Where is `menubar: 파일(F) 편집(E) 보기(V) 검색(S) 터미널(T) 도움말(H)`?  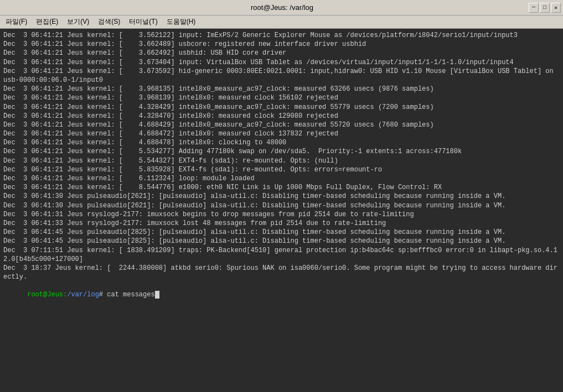
menubar: 파일(F) 편집(E) 보기(V) 검색(S) 터미널(T) 도움말(H) is located at coordinates (281, 22).